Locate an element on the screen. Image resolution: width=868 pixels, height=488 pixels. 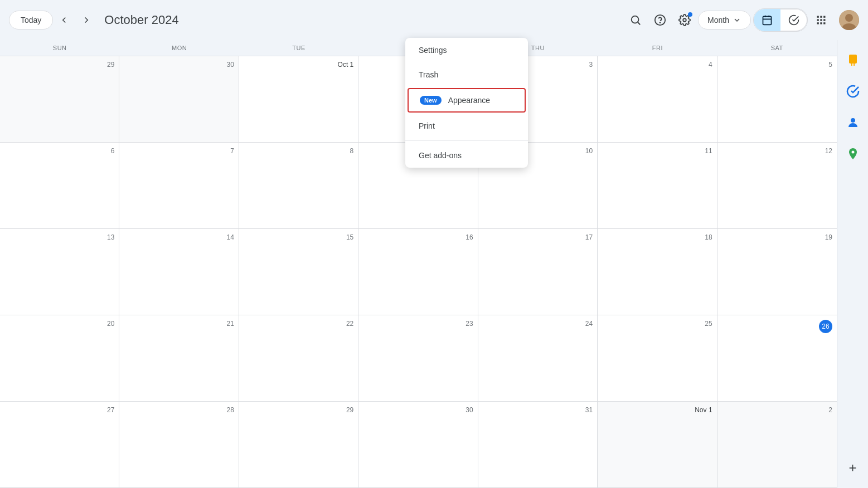
calendar-cell: 23 is located at coordinates (418, 359).